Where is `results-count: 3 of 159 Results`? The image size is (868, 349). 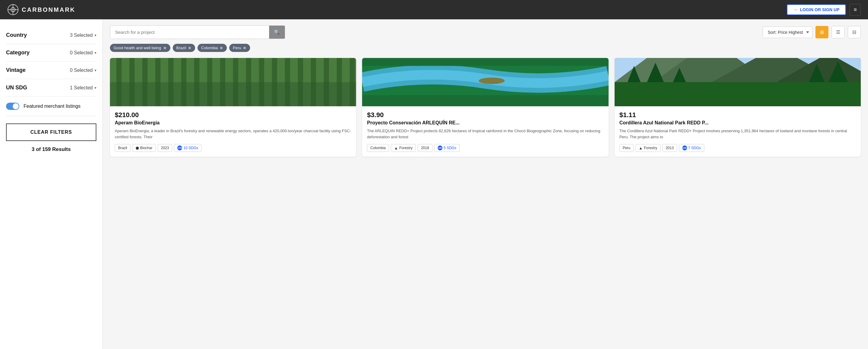
results-count: 3 of 159 Results is located at coordinates (51, 150).